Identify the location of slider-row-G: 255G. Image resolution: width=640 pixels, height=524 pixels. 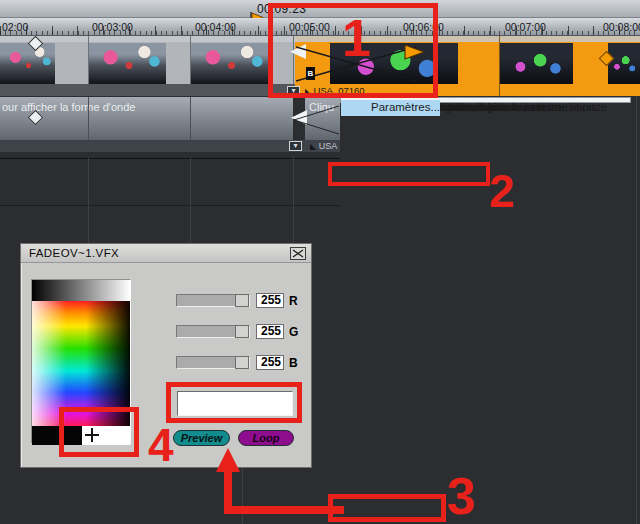
(241, 332).